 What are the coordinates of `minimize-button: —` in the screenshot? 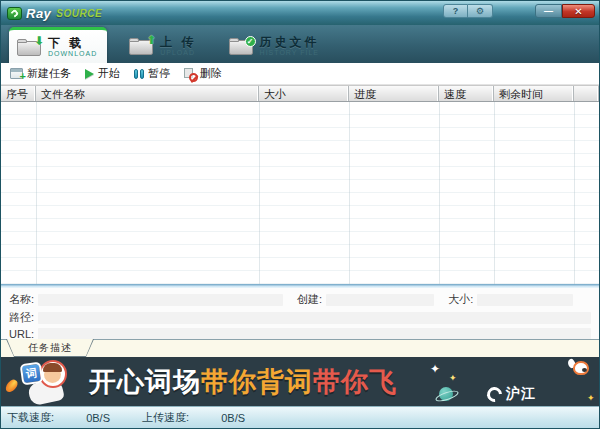 It's located at (548, 11).